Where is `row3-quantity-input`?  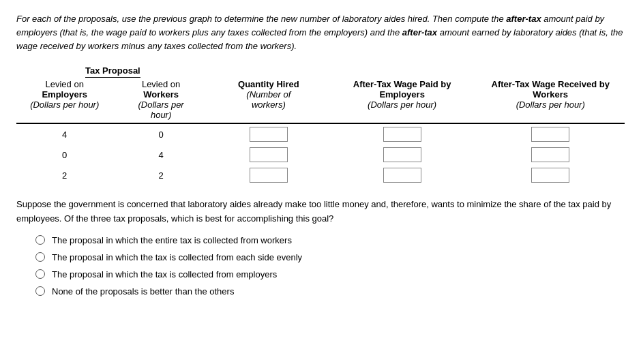 row3-quantity-input is located at coordinates (269, 175).